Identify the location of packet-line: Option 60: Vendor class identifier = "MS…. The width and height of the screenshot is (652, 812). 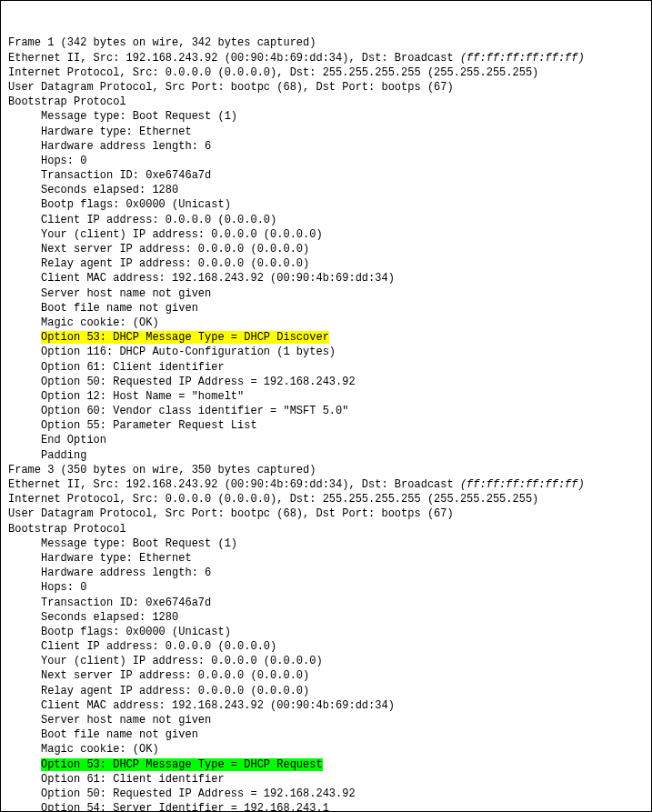
(326, 411).